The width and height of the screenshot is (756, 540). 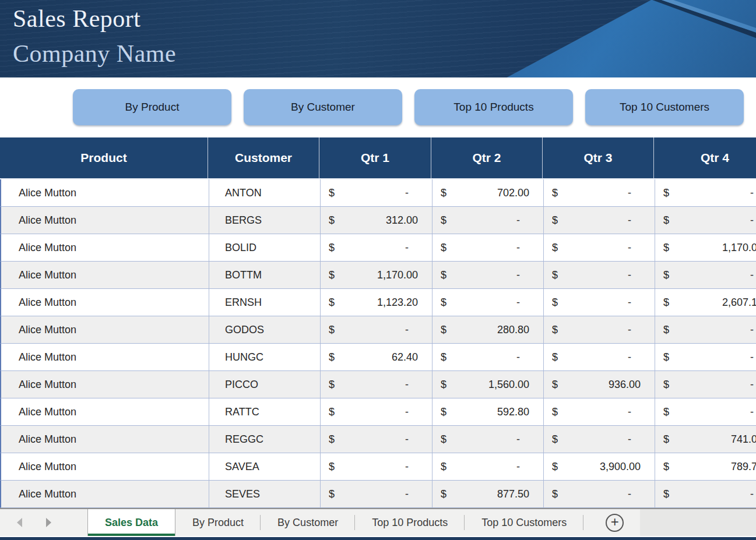 I want to click on table-row: Alice Mutton GODOS $- $280.80 $- $-, so click(x=378, y=330).